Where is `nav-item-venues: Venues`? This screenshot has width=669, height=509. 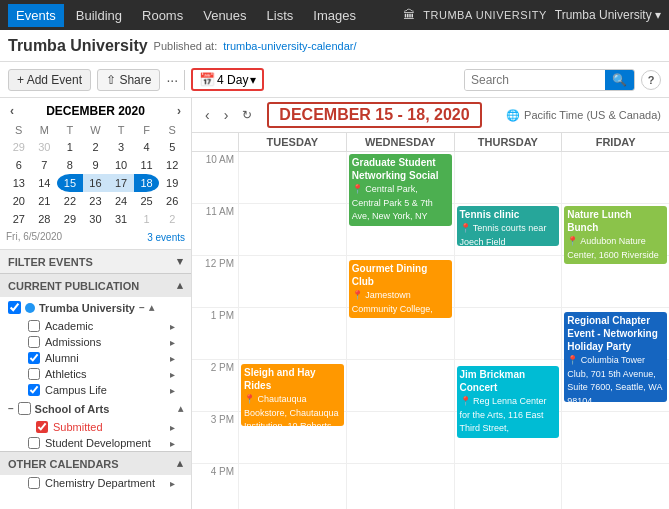 nav-item-venues: Venues is located at coordinates (224, 16).